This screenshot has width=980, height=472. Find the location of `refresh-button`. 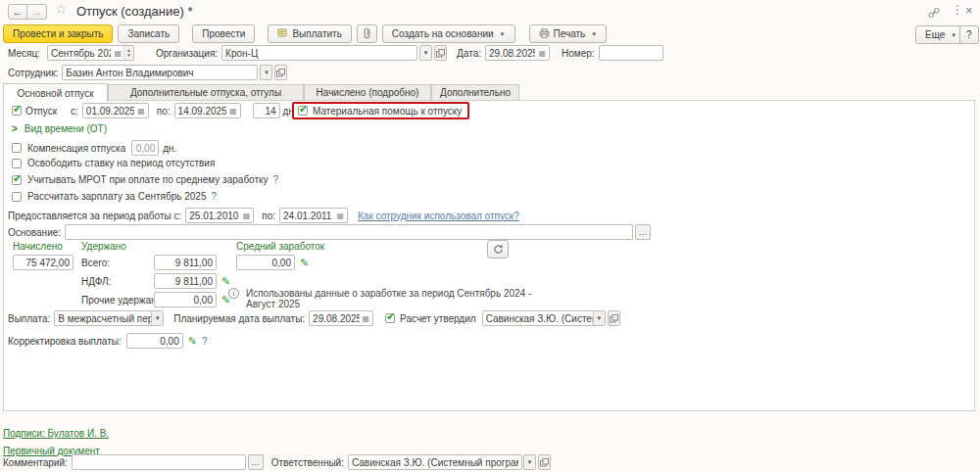

refresh-button is located at coordinates (498, 249).